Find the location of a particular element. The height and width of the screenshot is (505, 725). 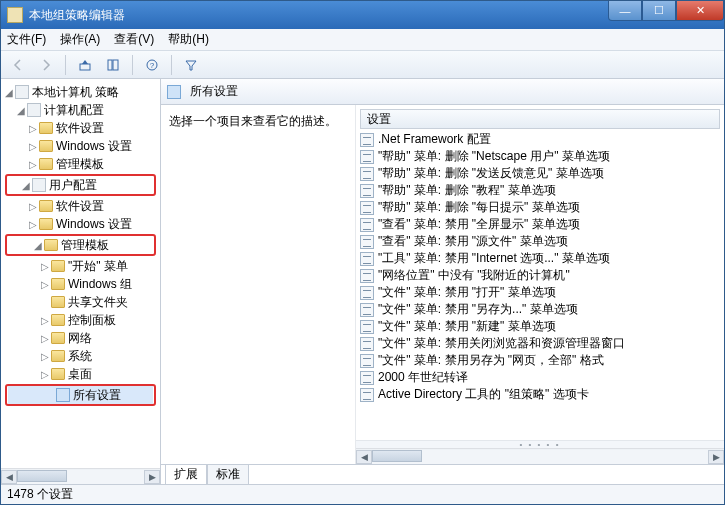

list-item: "帮助" 菜单: 删除 "发送反馈意见" 菜单选项 is located at coordinates (540, 174).